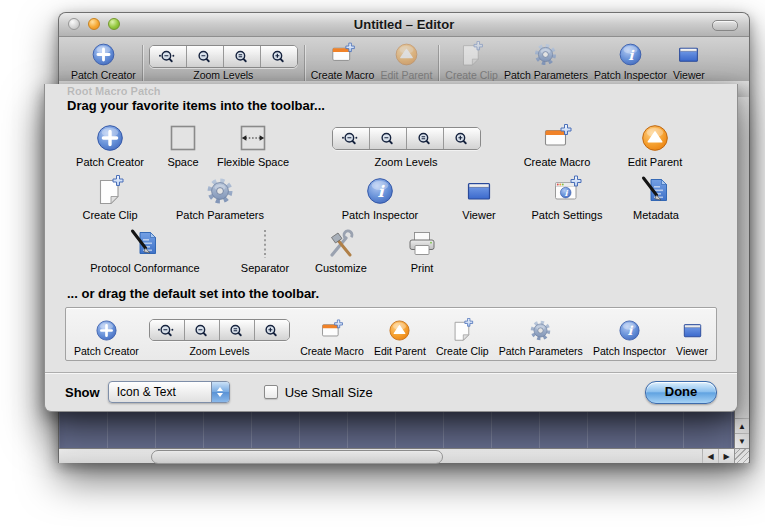 The height and width of the screenshot is (527, 765). Describe the element at coordinates (689, 75) in the screenshot. I see `toolbar-item-label: Viewer` at that location.